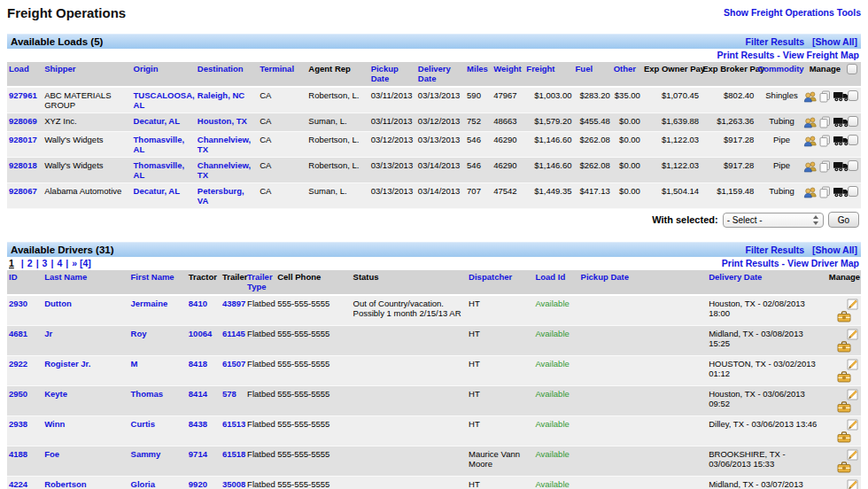  I want to click on pagination-page-4-link: 4, so click(59, 263).